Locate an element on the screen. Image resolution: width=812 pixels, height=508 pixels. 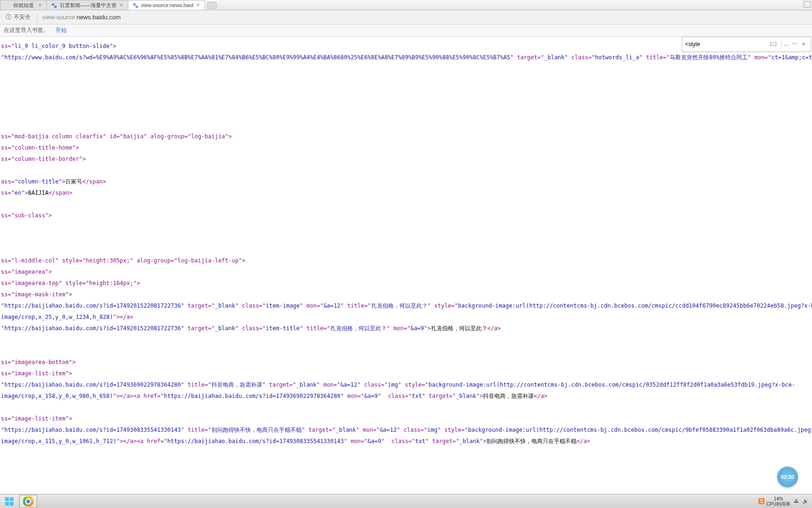
taskbar-chrome-icon is located at coordinates (28, 501).